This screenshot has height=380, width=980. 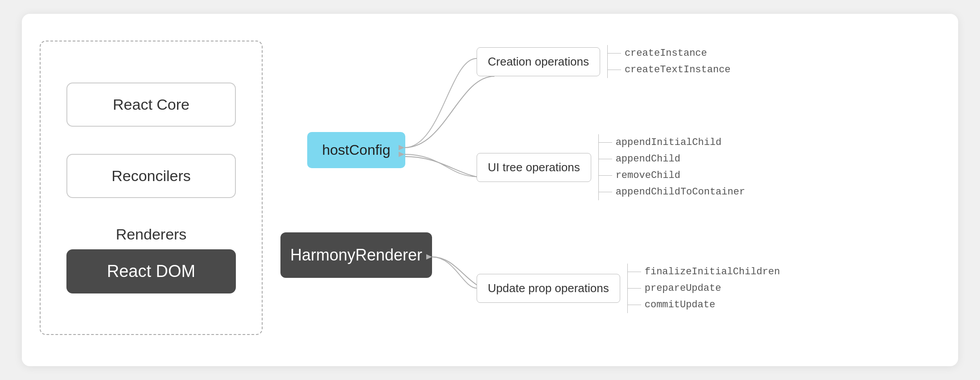 What do you see at coordinates (534, 167) in the screenshot?
I see `ui-tree-operations-label: UI tree operations` at bounding box center [534, 167].